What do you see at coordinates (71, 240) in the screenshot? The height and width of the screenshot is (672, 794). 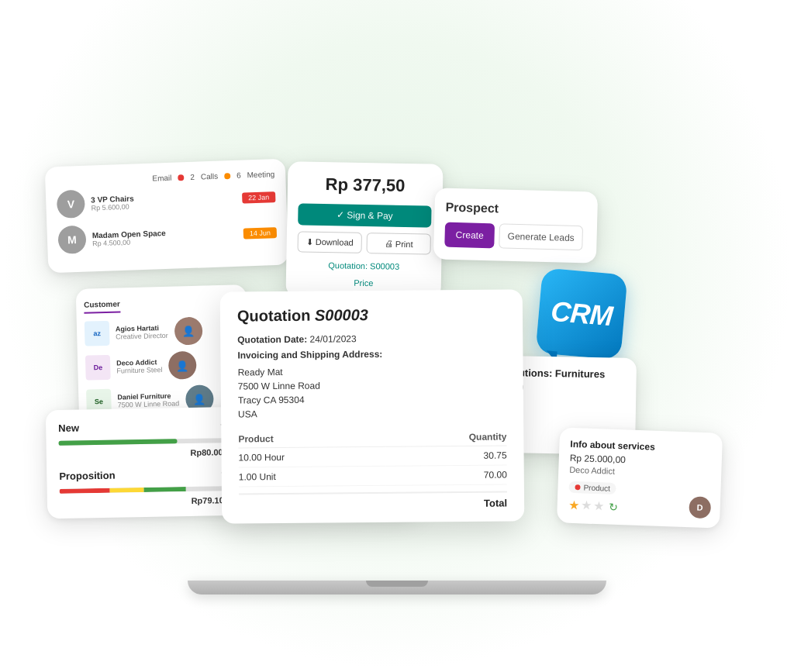 I see `avatar-2: M` at bounding box center [71, 240].